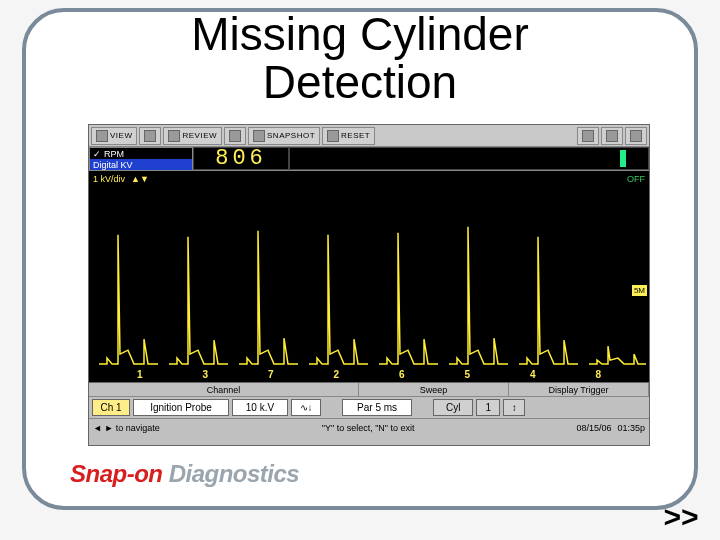 The height and width of the screenshot is (540, 720). What do you see at coordinates (271, 374) in the screenshot?
I see `cyl-label: 7` at bounding box center [271, 374].